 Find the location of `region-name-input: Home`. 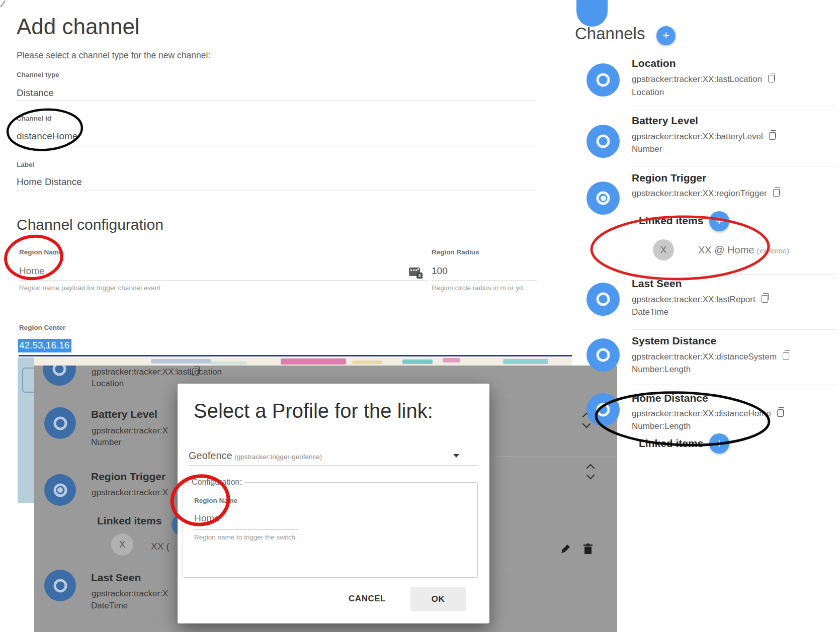

region-name-input: Home is located at coordinates (32, 271).